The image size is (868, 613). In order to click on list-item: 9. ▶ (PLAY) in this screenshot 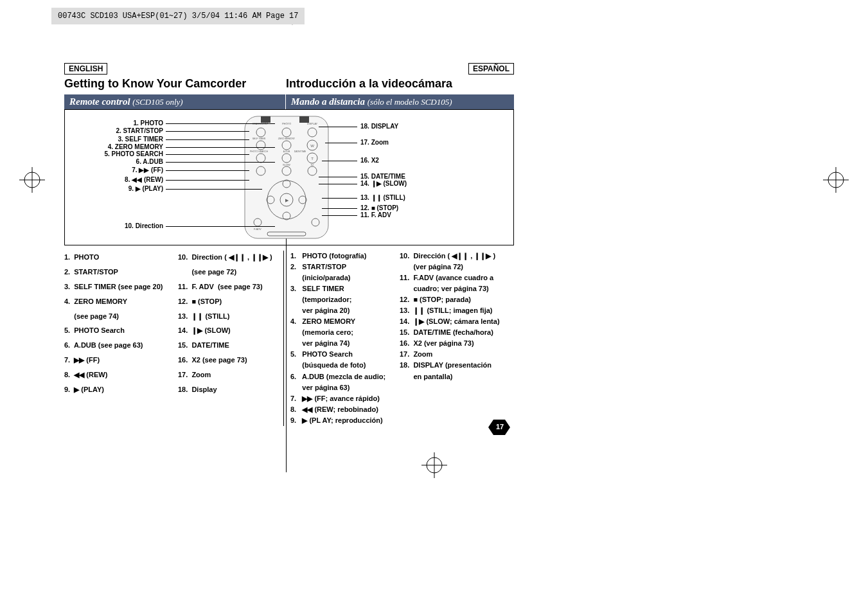, I will do `click(121, 389)`.